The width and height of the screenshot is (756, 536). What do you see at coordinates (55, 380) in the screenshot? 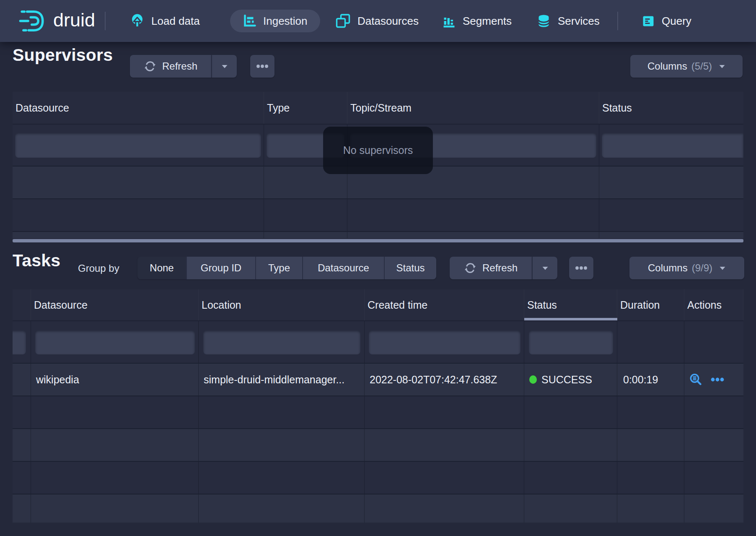
I see `task-datasource: wikipedia` at bounding box center [55, 380].